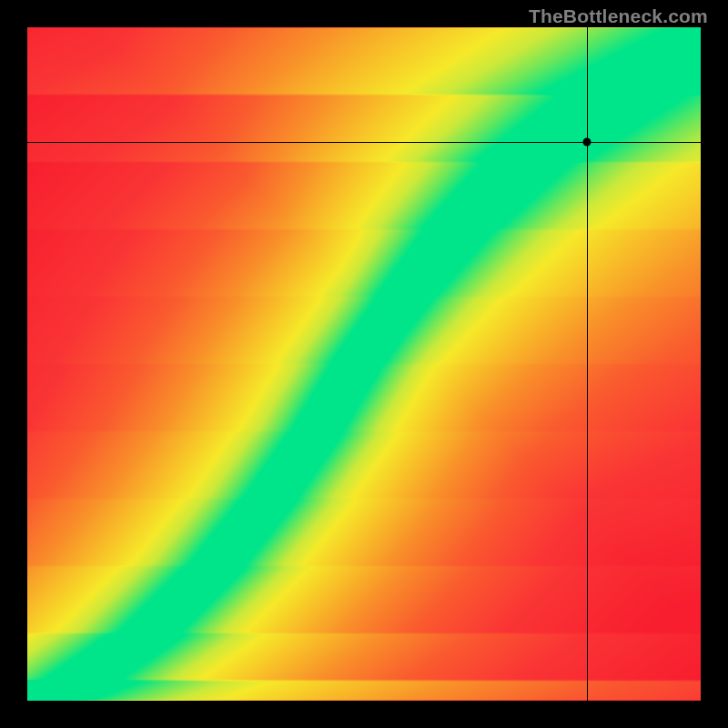 The height and width of the screenshot is (728, 728). What do you see at coordinates (364, 142) in the screenshot?
I see `crosshair-horizontal-line` at bounding box center [364, 142].